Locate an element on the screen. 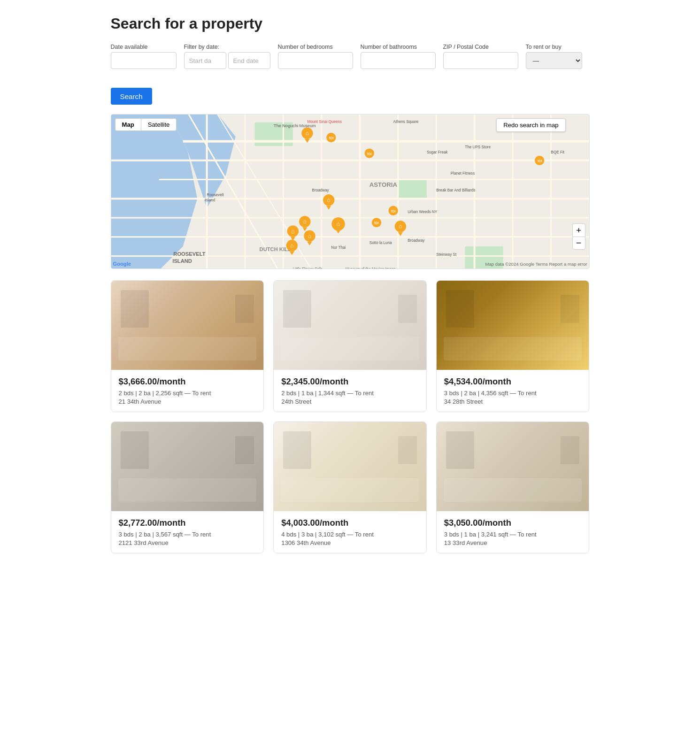  map-background: ROOSEVELT ISLAND DUTCH KILLS ASTORIA The… is located at coordinates (350, 192).